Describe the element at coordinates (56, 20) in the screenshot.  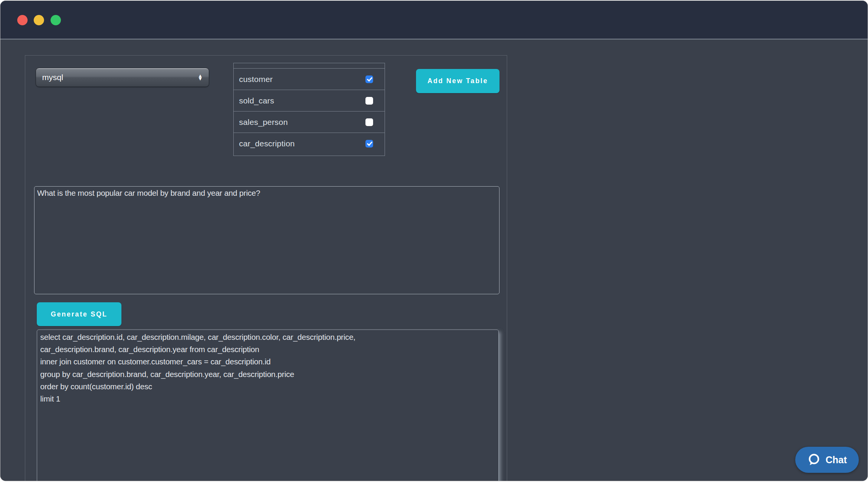
I see `maximize-window-button` at that location.